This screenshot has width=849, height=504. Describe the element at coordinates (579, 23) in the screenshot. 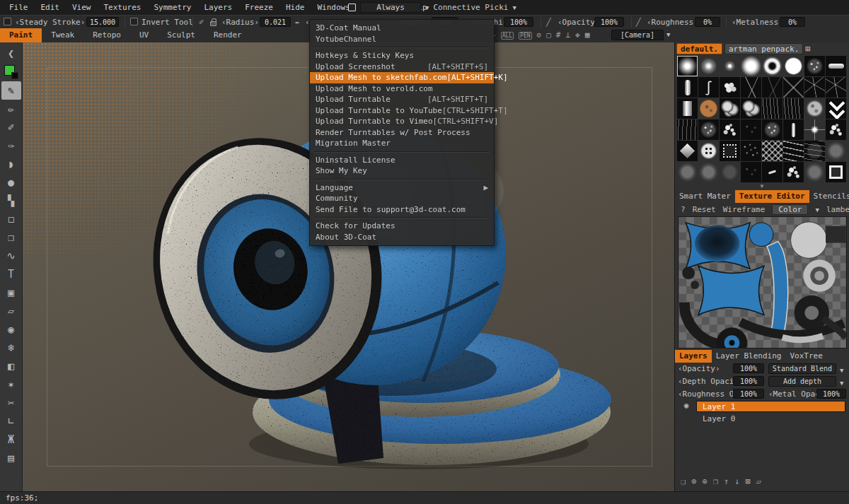

I see `opacity-label: ‹Opacity›` at that location.